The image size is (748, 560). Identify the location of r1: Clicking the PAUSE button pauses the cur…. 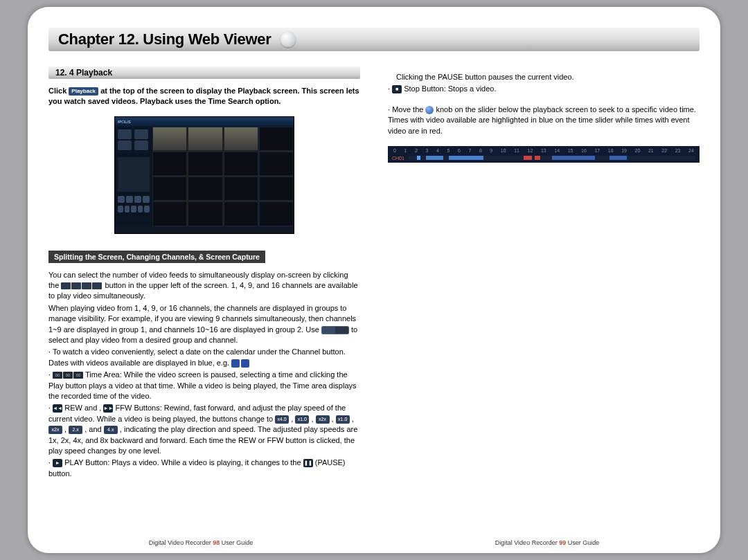
(548, 78).